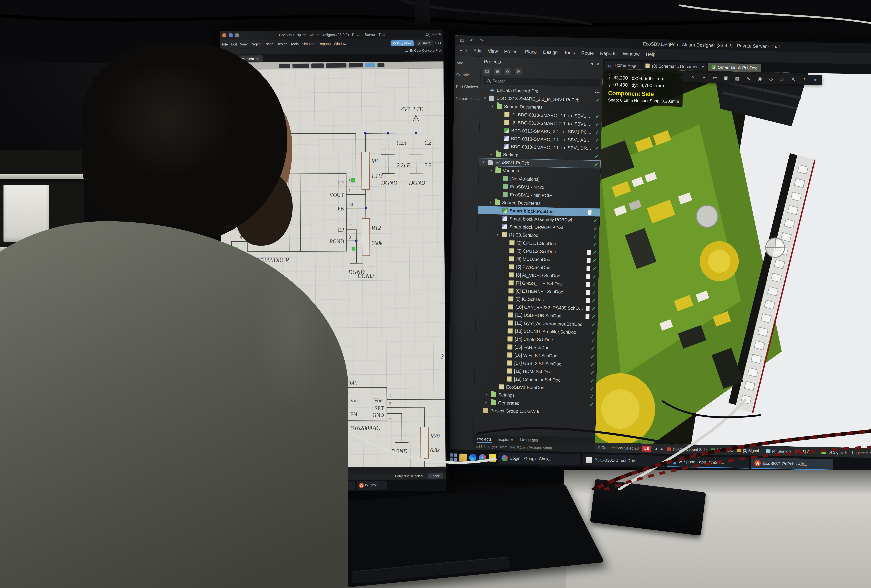 The width and height of the screenshot is (871, 588). Describe the element at coordinates (518, 72) in the screenshot. I see `panel-settings-icon` at that location.